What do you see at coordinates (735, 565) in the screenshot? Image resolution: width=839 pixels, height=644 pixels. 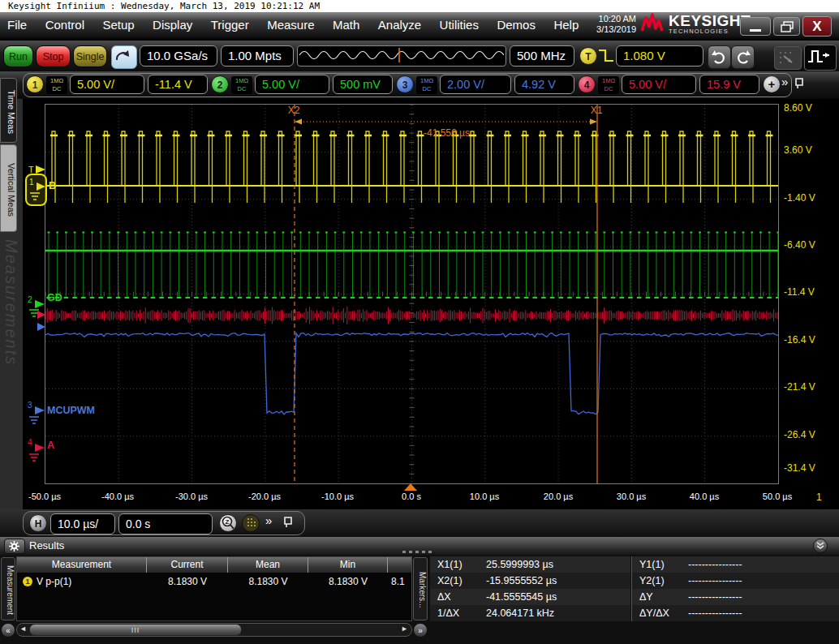 I see `marker-row: Y1(1)----------------` at bounding box center [735, 565].